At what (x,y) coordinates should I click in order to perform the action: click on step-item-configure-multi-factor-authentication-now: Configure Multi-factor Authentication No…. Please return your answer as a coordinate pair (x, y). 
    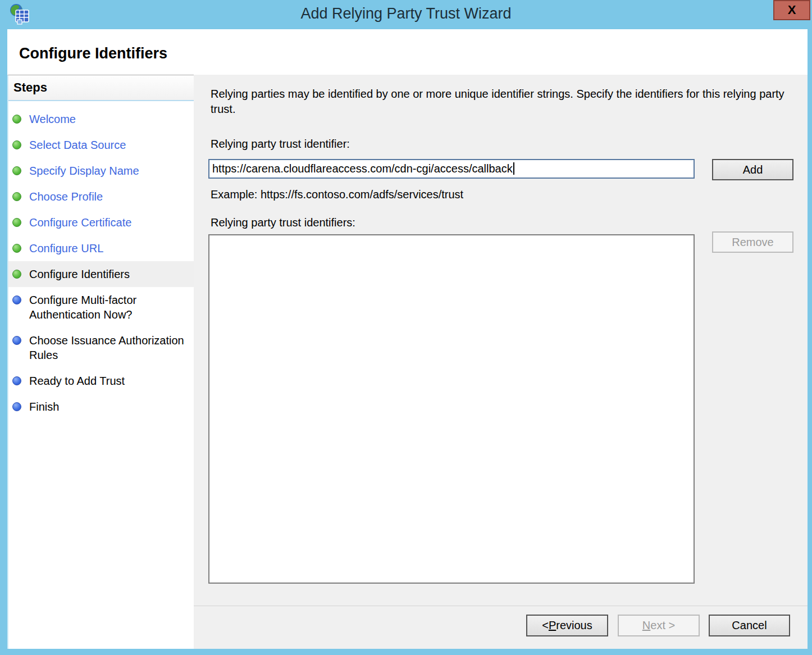
    Looking at the image, I should click on (101, 307).